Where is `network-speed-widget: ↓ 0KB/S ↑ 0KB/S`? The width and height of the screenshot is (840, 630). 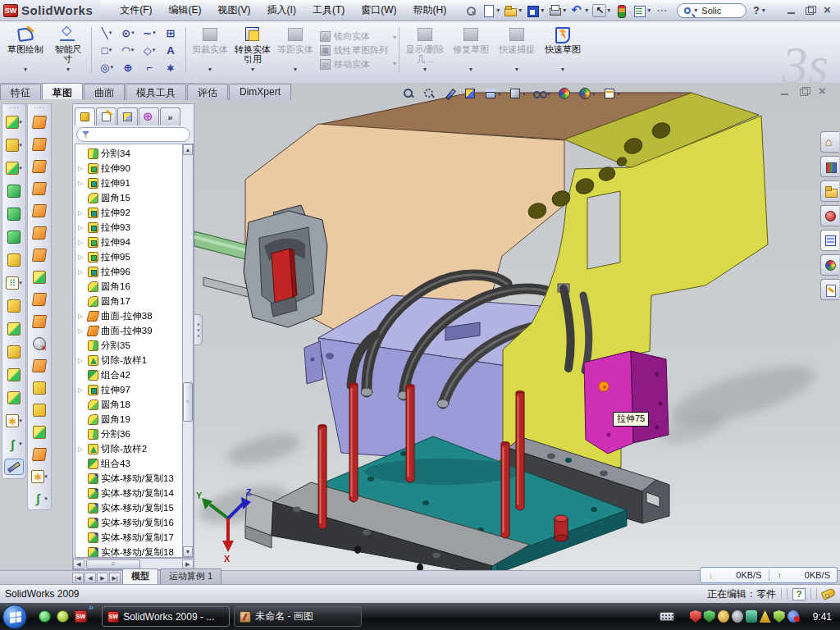
network-speed-widget: ↓ 0KB/S ↑ 0KB/S is located at coordinates (769, 575).